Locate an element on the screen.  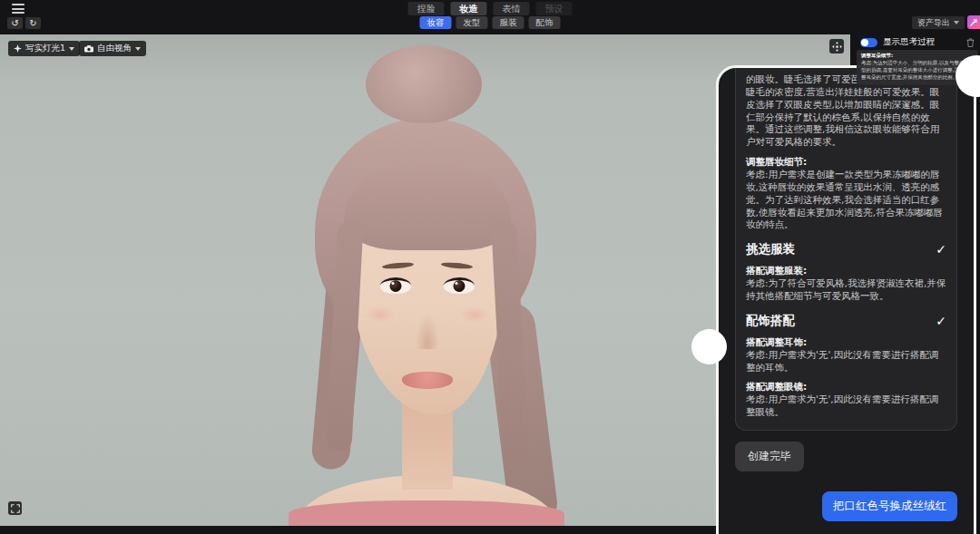
main-tab: 预设 is located at coordinates (554, 9).